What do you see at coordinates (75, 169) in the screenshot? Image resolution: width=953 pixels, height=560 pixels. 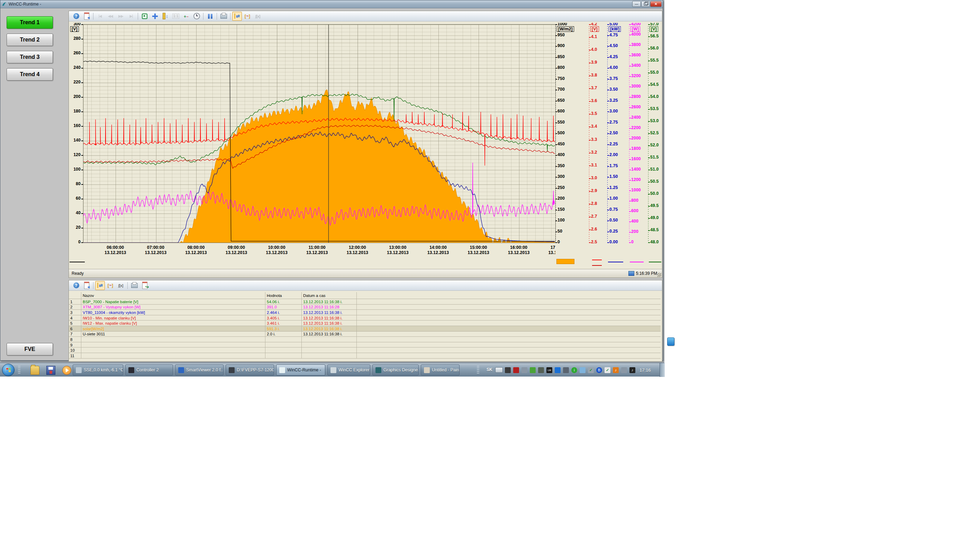 I see `axis-tick-label: 100` at bounding box center [75, 169].